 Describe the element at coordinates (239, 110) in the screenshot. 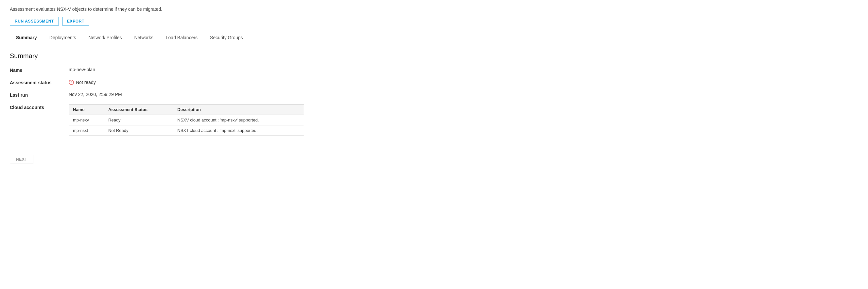

I see `col-header-description: Description` at that location.